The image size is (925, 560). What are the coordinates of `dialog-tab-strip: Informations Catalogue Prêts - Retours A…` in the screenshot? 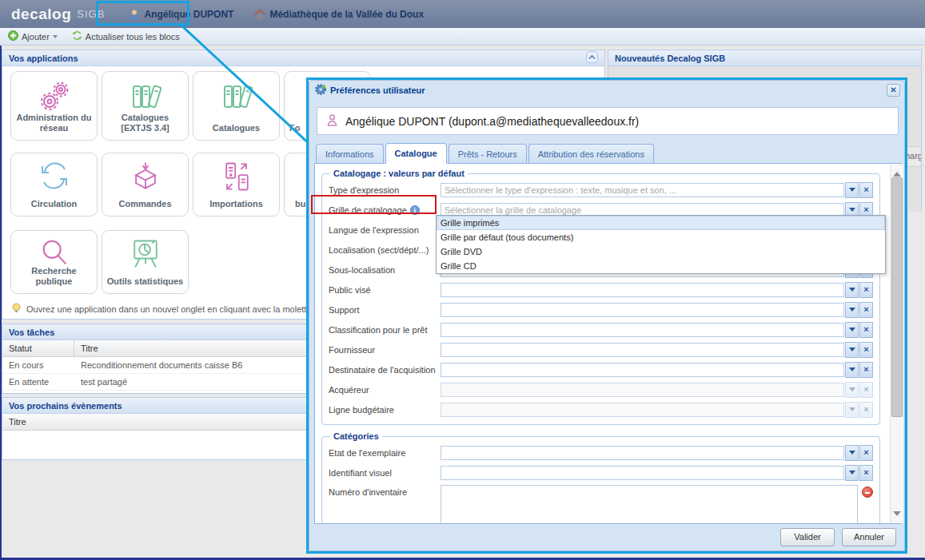 It's located at (608, 153).